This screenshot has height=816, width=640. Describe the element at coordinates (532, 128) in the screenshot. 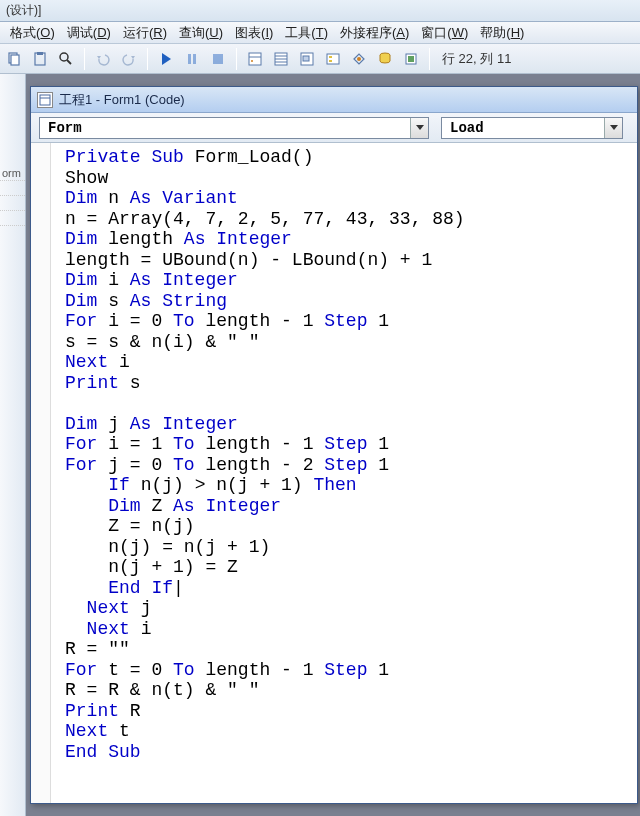

I see `procedure-dropdown: Load` at that location.